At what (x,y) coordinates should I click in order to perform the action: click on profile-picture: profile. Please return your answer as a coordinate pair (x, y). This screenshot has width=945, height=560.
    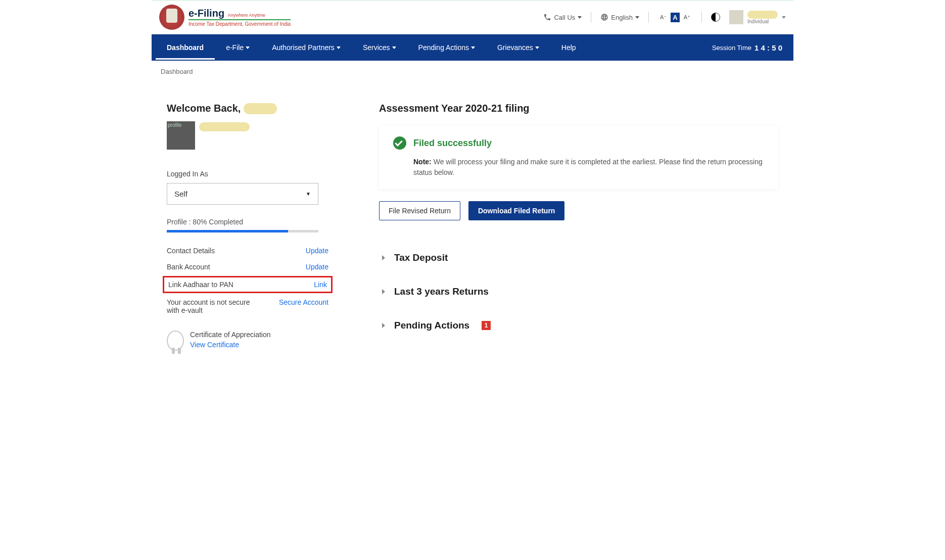
    Looking at the image, I should click on (181, 135).